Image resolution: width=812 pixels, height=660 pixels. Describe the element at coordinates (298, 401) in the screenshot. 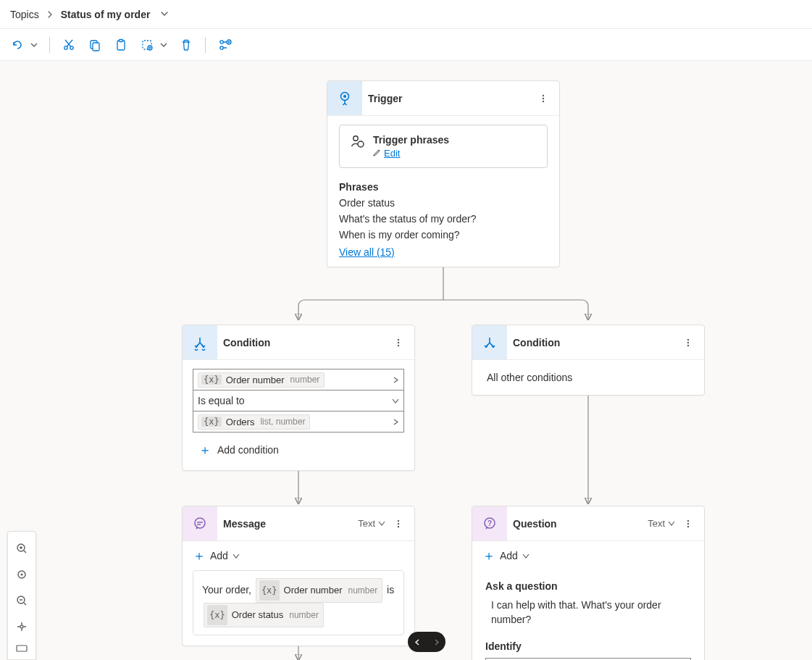

I see `condition-operator: Is equal to` at that location.